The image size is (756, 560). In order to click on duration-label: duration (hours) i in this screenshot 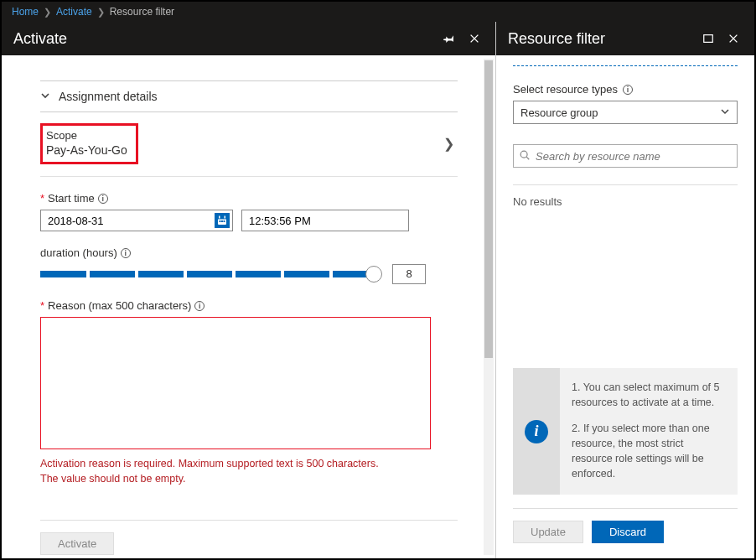, I will do `click(249, 253)`.